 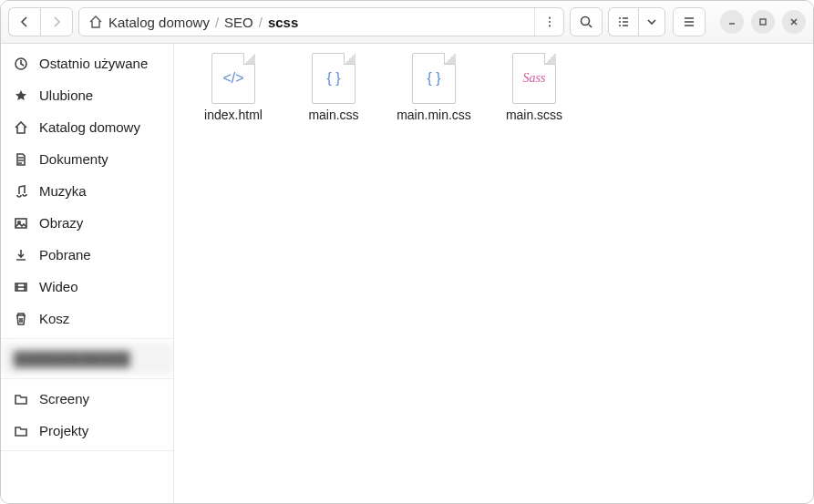 I want to click on path-menu-button, so click(x=549, y=22).